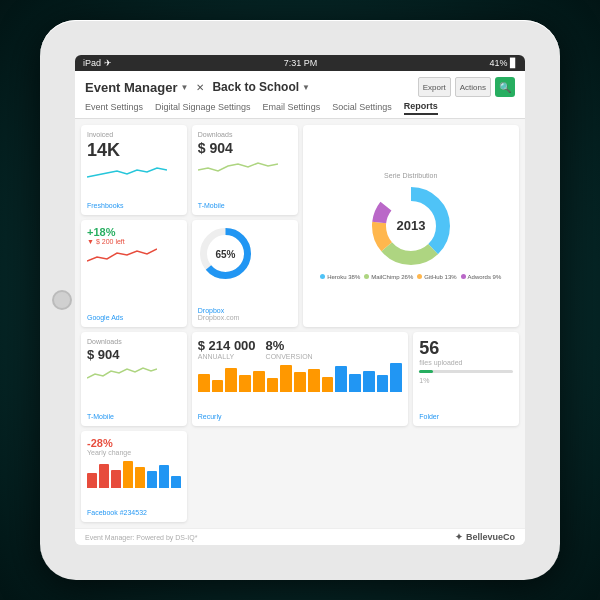 The width and height of the screenshot is (600, 600). Describe the element at coordinates (134, 473) in the screenshot. I see `bar-chart-facebook` at that location.